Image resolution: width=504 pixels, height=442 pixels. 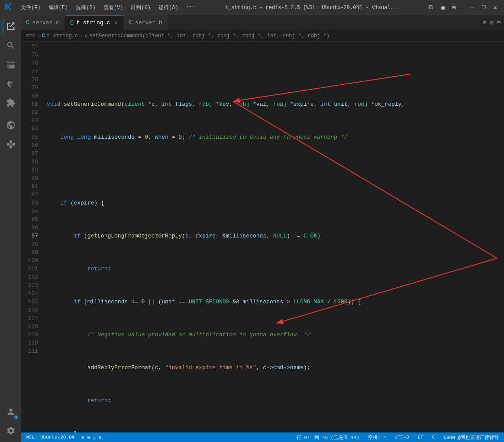 What do you see at coordinates (28, 23) in the screenshot?
I see `tab-icon-server-c: C` at bounding box center [28, 23].